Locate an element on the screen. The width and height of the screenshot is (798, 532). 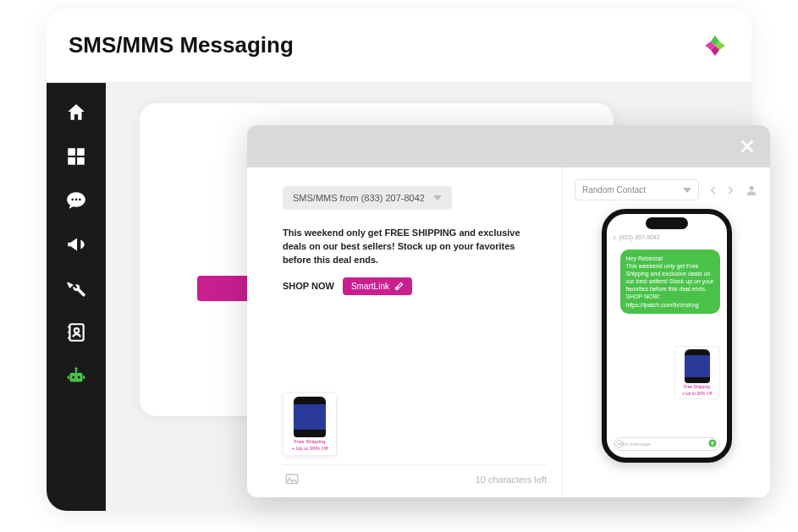
attached-product: Free Shipping + Up to 30% Off is located at coordinates (310, 425).